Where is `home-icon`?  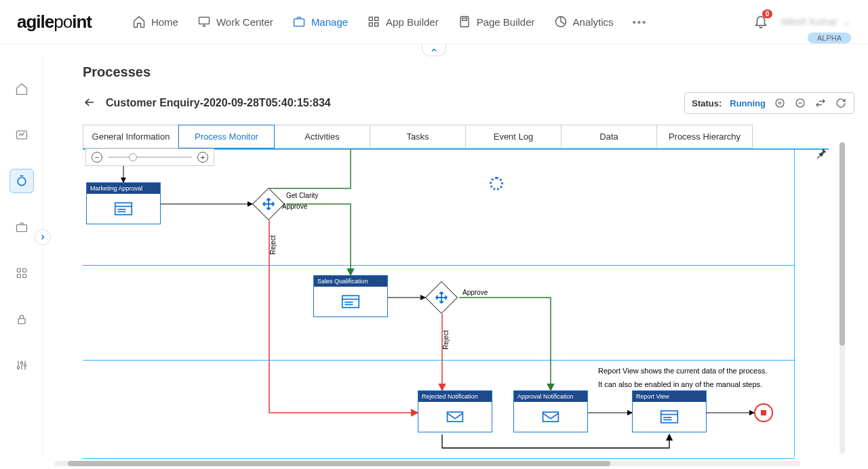
home-icon is located at coordinates (139, 22).